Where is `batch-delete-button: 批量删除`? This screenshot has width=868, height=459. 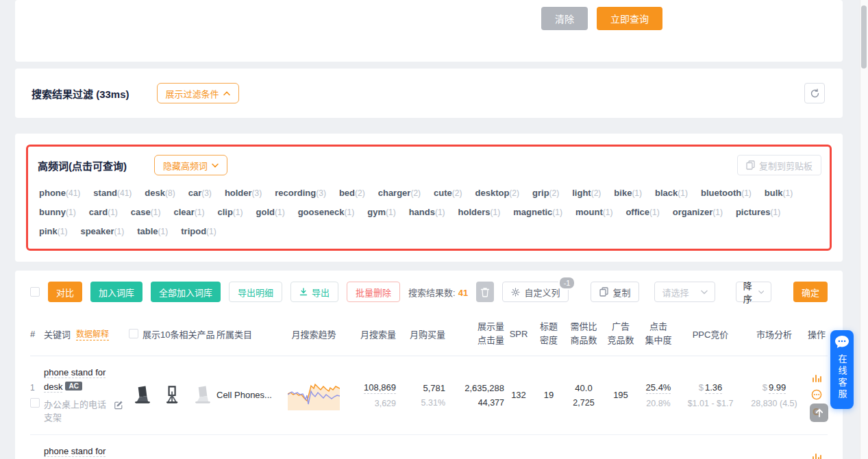 batch-delete-button: 批量删除 is located at coordinates (373, 292).